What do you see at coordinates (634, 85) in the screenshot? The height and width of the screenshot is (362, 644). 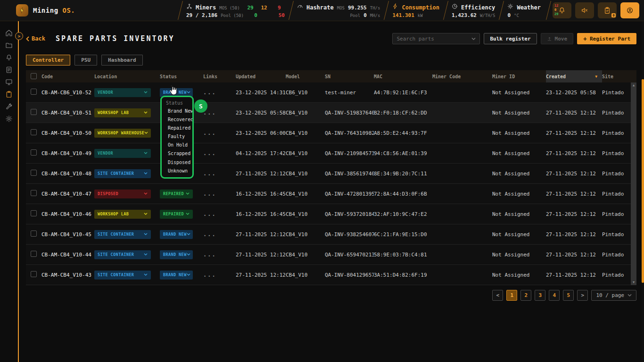 I see `scroll-up-icon: ▲` at bounding box center [634, 85].